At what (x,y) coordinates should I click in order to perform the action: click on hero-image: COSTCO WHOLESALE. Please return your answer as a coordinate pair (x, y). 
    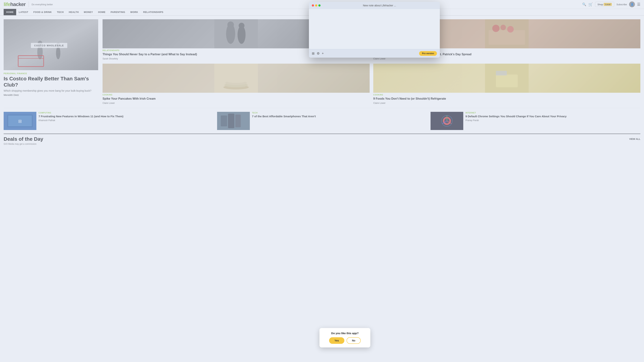
    Looking at the image, I should click on (51, 45).